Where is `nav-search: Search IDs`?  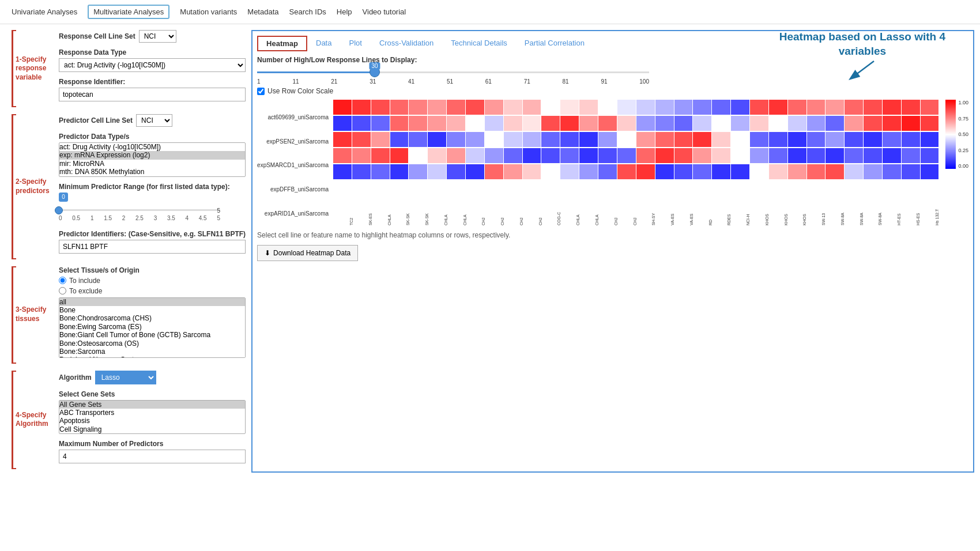
nav-search: Search IDs is located at coordinates (308, 12).